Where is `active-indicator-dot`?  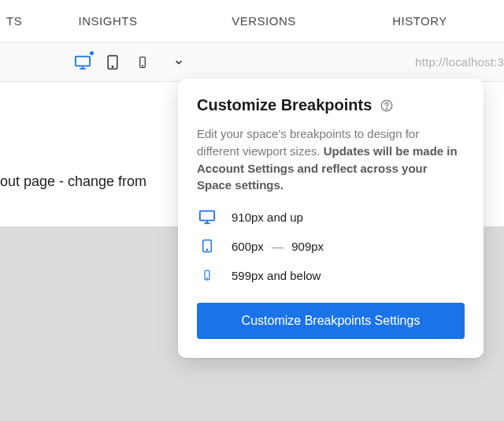 active-indicator-dot is located at coordinates (91, 54).